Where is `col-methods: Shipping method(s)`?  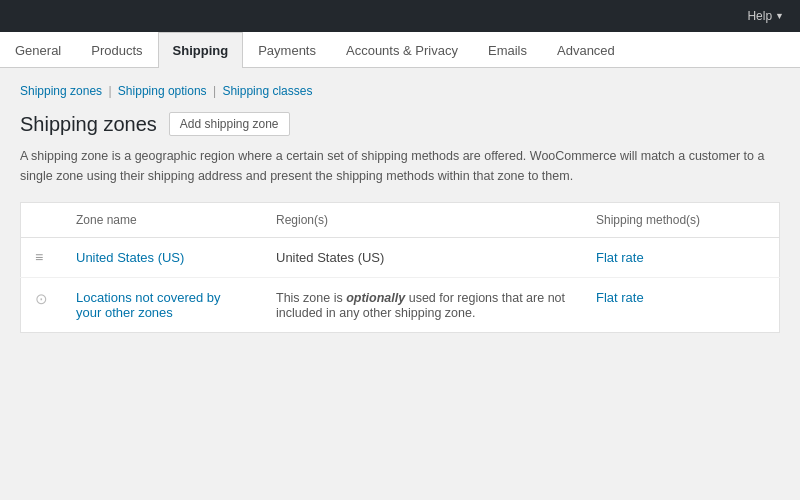 col-methods: Shipping method(s) is located at coordinates (681, 220).